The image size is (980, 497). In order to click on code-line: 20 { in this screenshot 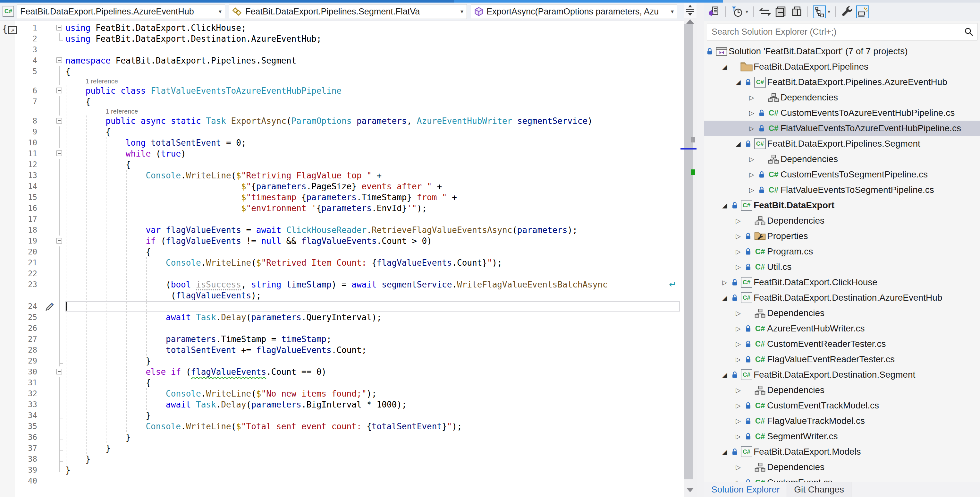, I will do `click(342, 252)`.